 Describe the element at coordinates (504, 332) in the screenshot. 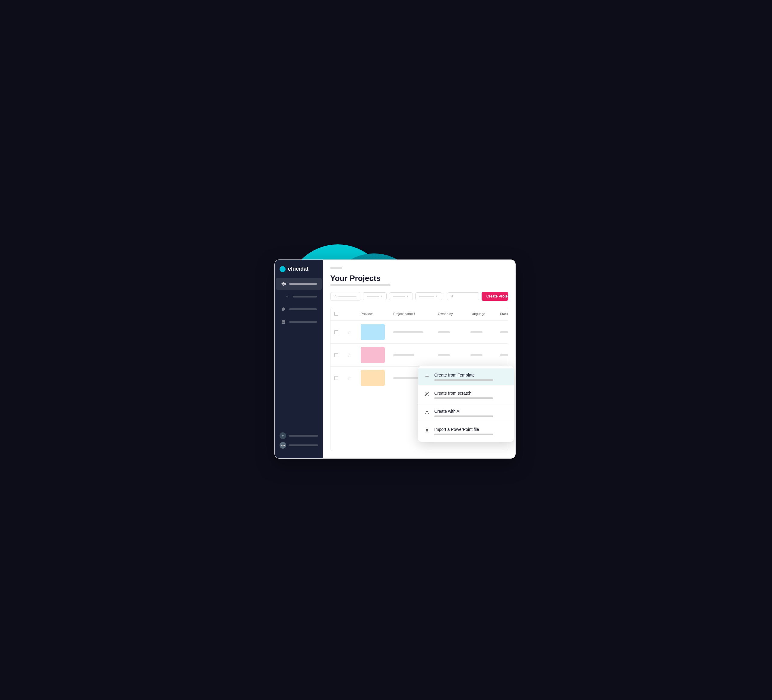

I see `row1-status` at that location.